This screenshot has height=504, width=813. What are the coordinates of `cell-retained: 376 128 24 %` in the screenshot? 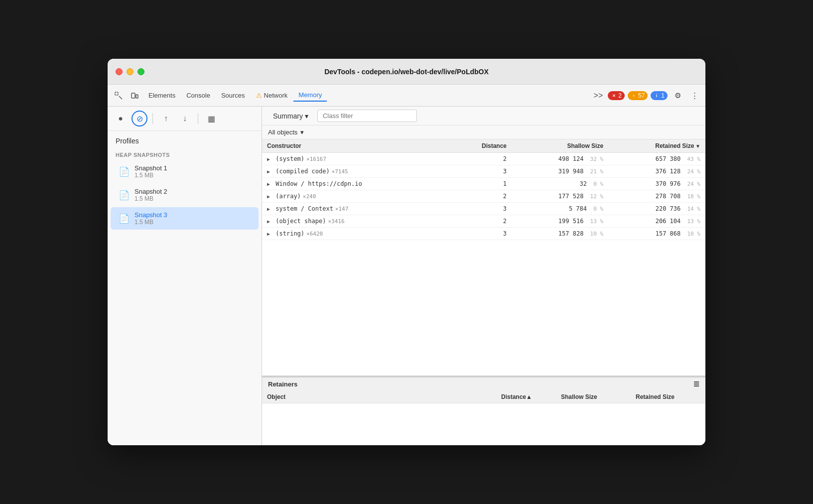 It's located at (657, 171).